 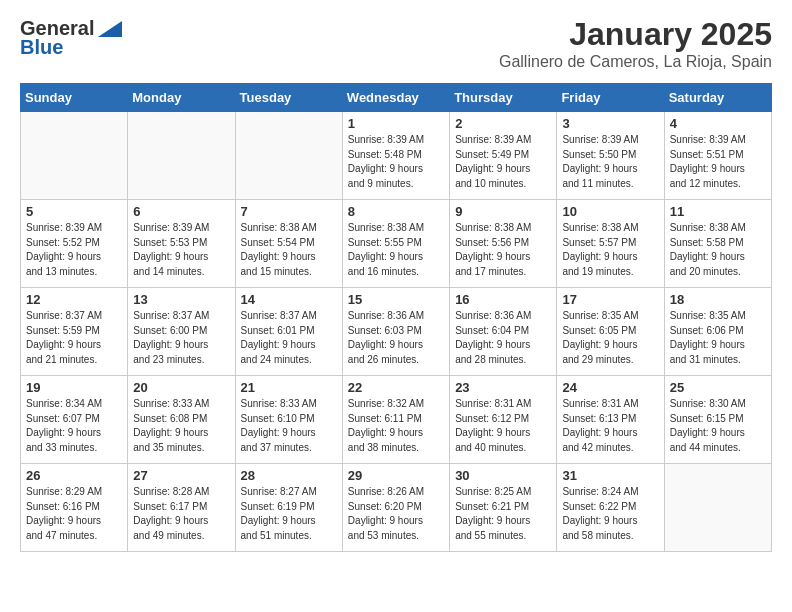 I want to click on calendar-cell: 17Sunrise: 8:35 AMSunset: 6:05 PMDayligh…, so click(x=610, y=332).